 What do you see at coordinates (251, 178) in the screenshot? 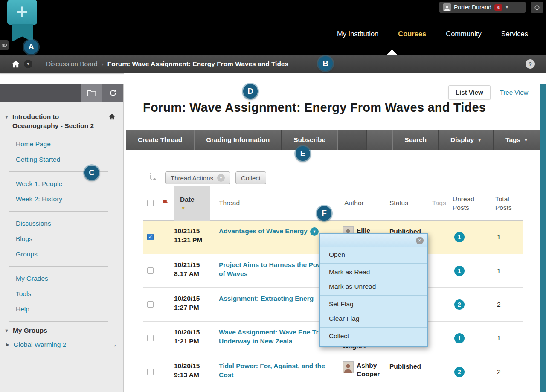
I see `collect-button: Collect` at bounding box center [251, 178].